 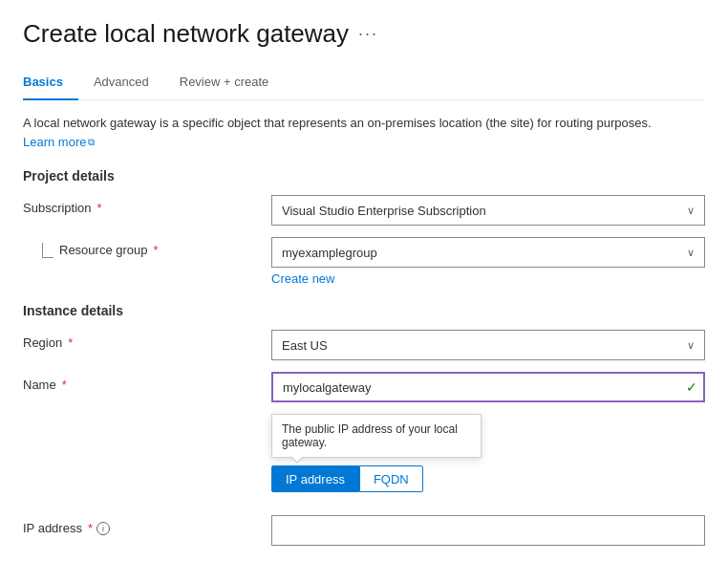 What do you see at coordinates (364, 311) in the screenshot?
I see `instance-details-heading: Instance details` at bounding box center [364, 311].